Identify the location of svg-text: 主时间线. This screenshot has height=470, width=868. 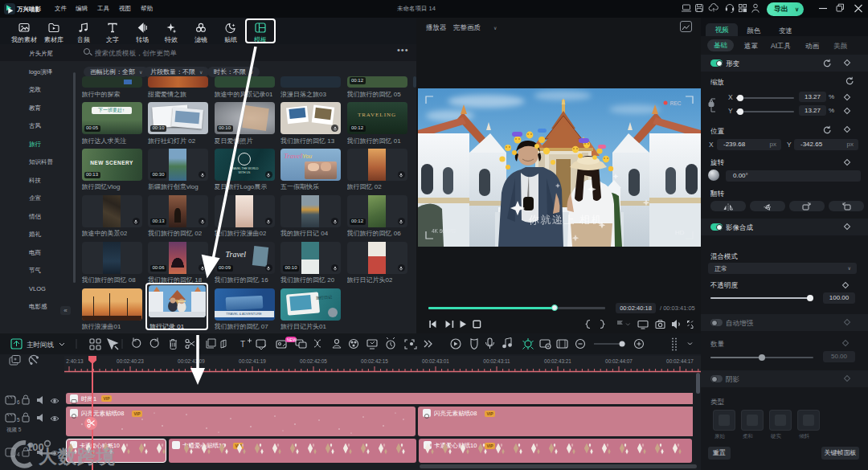
(40, 345).